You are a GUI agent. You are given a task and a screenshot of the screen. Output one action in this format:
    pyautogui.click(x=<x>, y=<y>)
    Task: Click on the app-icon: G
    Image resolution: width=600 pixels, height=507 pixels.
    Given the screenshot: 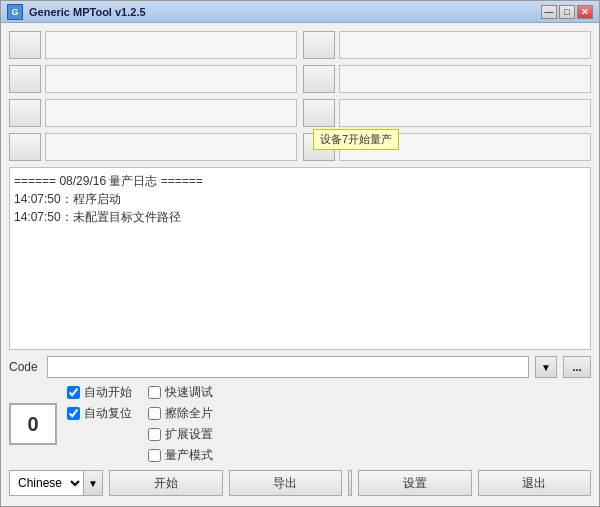 What is the action you would take?
    pyautogui.click(x=15, y=12)
    